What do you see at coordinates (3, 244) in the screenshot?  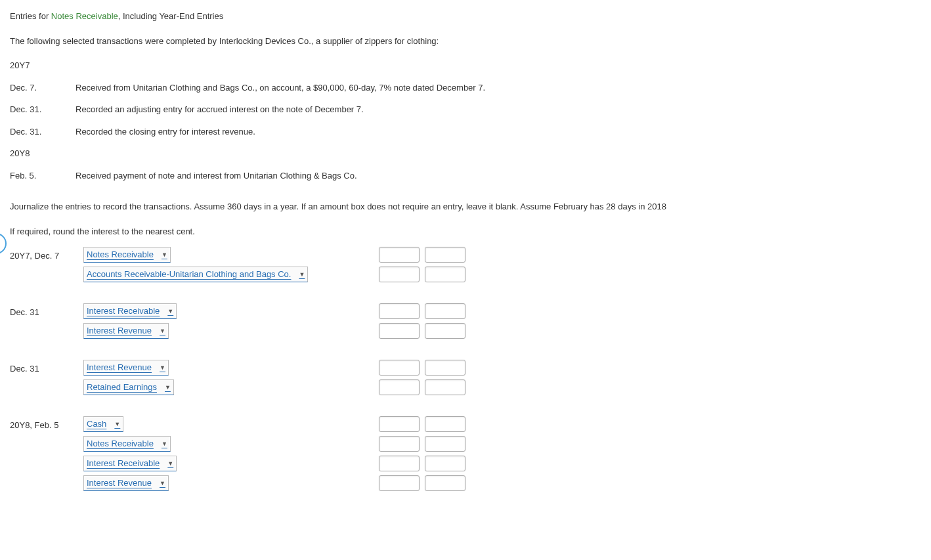 I see `step-indicator` at bounding box center [3, 244].